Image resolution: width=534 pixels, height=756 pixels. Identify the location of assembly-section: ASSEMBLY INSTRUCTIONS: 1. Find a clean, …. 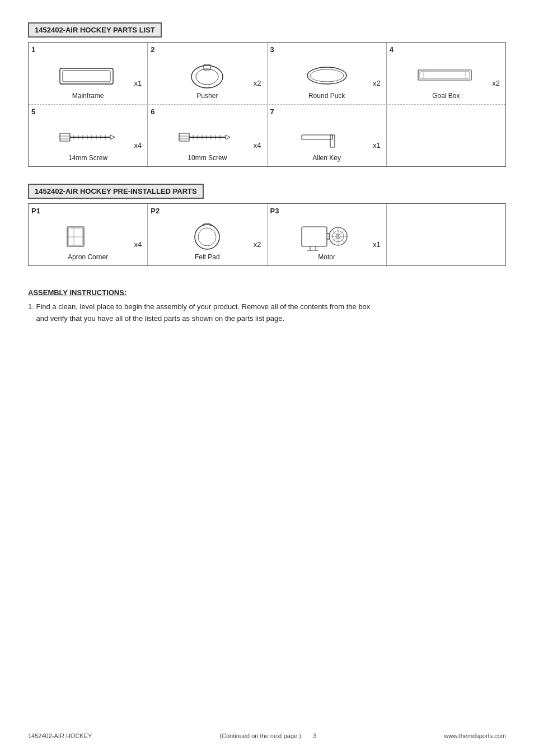
(267, 307).